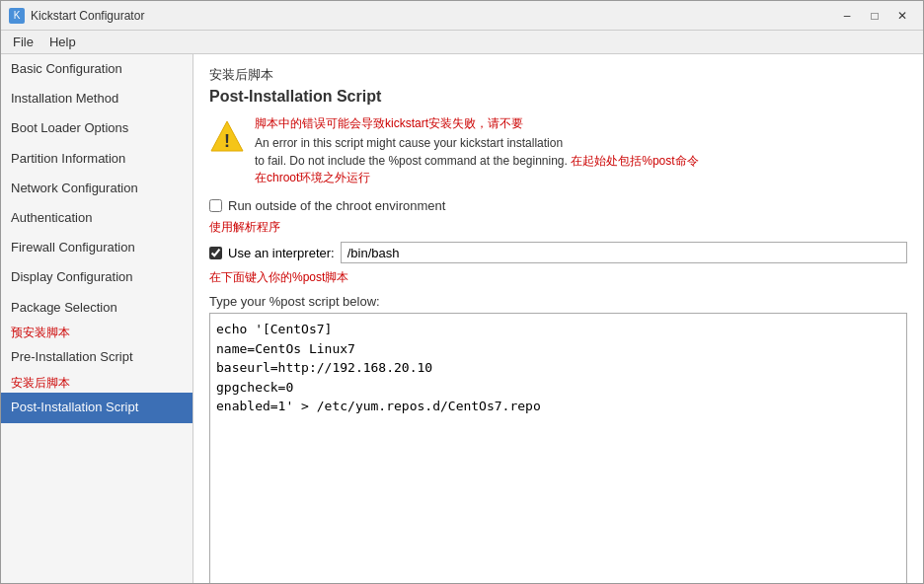 The height and width of the screenshot is (584, 924). What do you see at coordinates (847, 16) in the screenshot?
I see `minimize-button: –` at bounding box center [847, 16].